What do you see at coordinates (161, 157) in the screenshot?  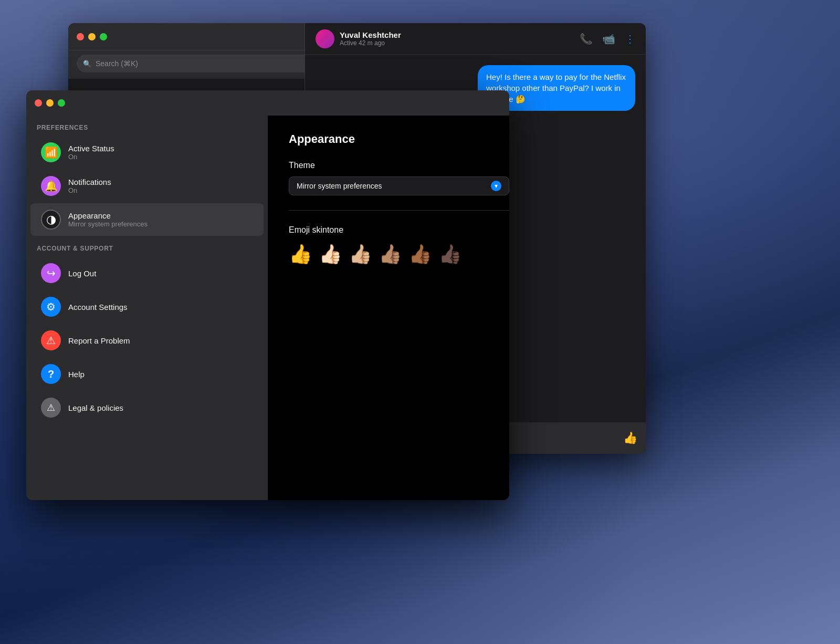 I see `active-status-subtitle: On` at bounding box center [161, 157].